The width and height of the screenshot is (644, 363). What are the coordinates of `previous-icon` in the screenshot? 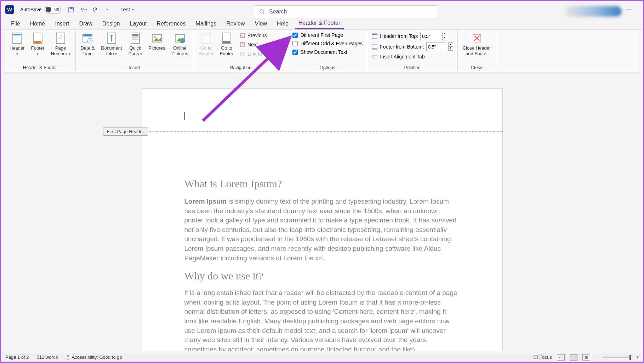 It's located at (243, 35).